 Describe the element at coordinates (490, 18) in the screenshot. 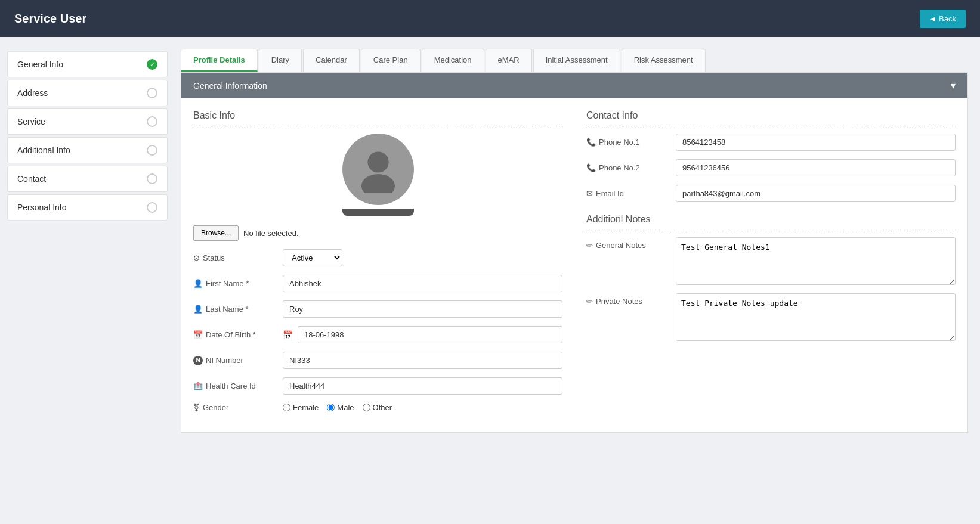

I see `app-header: Service User ◄ Back` at that location.